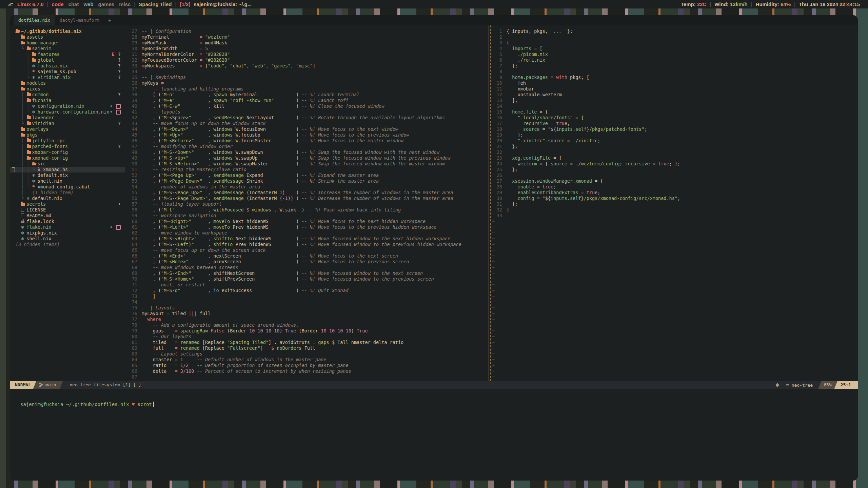  I want to click on code-line: 29 enableContribAndExtras = true;, so click(673, 192).